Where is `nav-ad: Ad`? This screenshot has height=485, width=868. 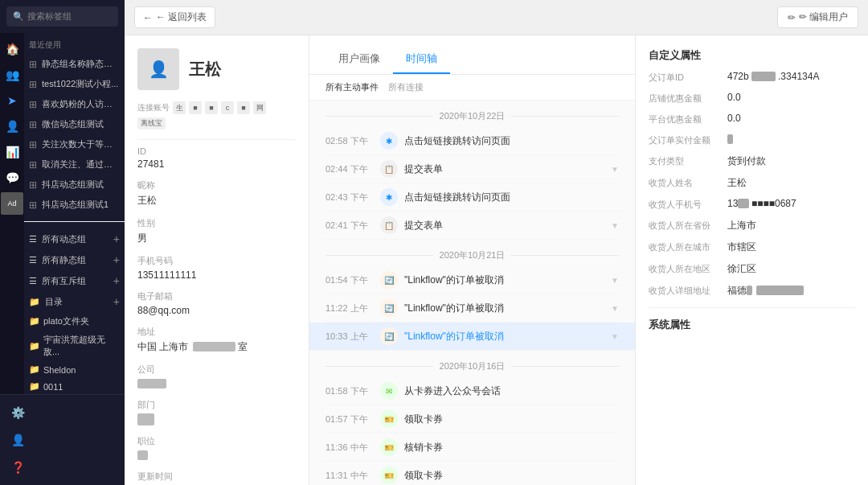
nav-ad: Ad is located at coordinates (12, 203).